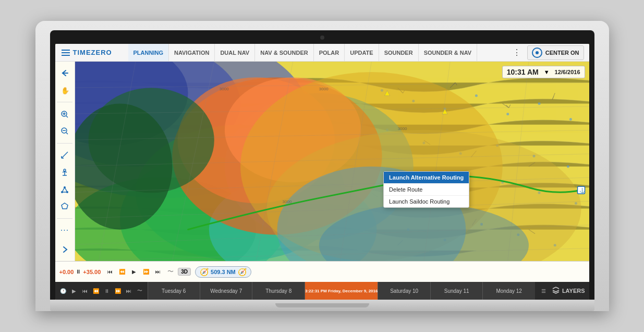 The height and width of the screenshot is (332, 644). Describe the element at coordinates (508, 291) in the screenshot. I see `timeline-day-6: Monday 12` at that location.